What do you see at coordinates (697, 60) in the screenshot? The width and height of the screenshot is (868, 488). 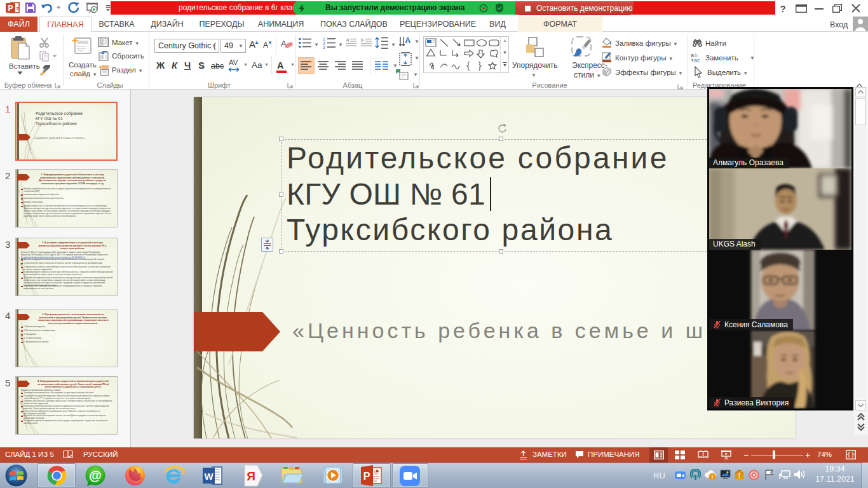 I see `svg-text: ac` at bounding box center [697, 60].